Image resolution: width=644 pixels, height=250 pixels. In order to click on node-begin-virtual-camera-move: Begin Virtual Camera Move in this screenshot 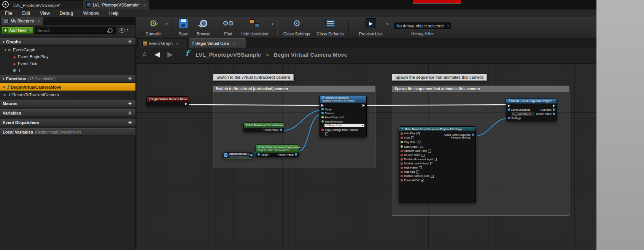, I will do `click(168, 101)`.